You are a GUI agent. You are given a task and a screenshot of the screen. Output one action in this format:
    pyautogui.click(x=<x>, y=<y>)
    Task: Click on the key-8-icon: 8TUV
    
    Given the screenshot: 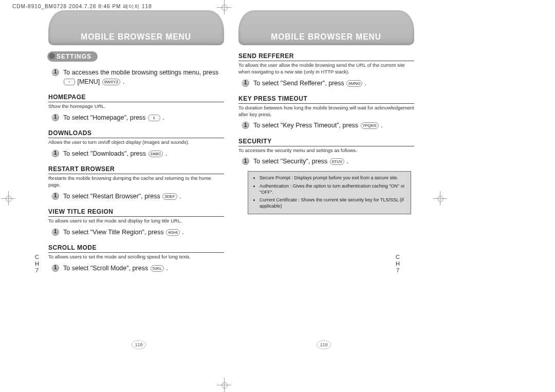 What is the action you would take?
    pyautogui.click(x=337, y=161)
    